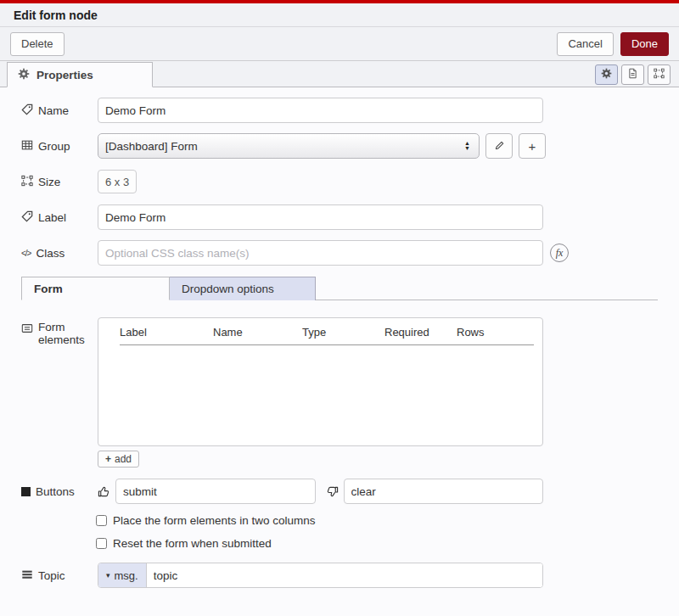  I want to click on reset-form-checkbox-row: Reset the form when submitted, so click(380, 543).